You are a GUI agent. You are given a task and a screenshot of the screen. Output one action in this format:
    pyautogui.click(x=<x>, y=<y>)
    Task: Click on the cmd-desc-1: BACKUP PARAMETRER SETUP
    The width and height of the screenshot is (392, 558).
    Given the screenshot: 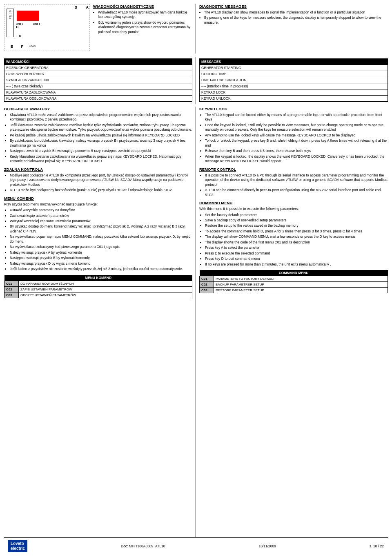 What is the action you would take?
    pyautogui.click(x=301, y=285)
    